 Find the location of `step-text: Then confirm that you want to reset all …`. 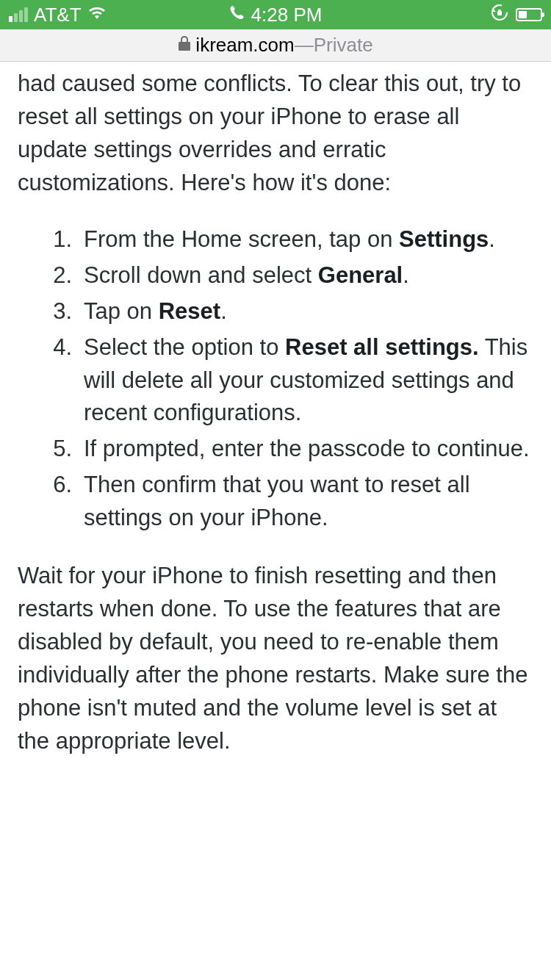

step-text: Then confirm that you want to reset all … is located at coordinates (309, 502).